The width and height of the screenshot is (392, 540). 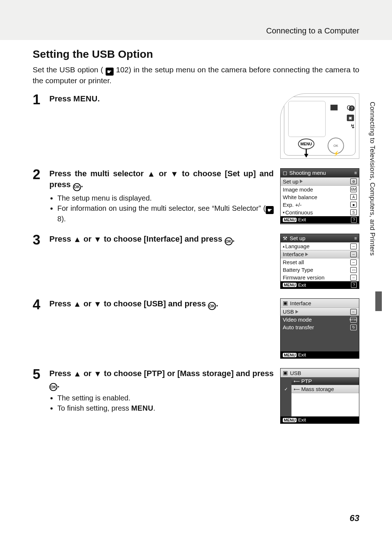 I want to click on menu-button-label: MENU, so click(x=86, y=99).